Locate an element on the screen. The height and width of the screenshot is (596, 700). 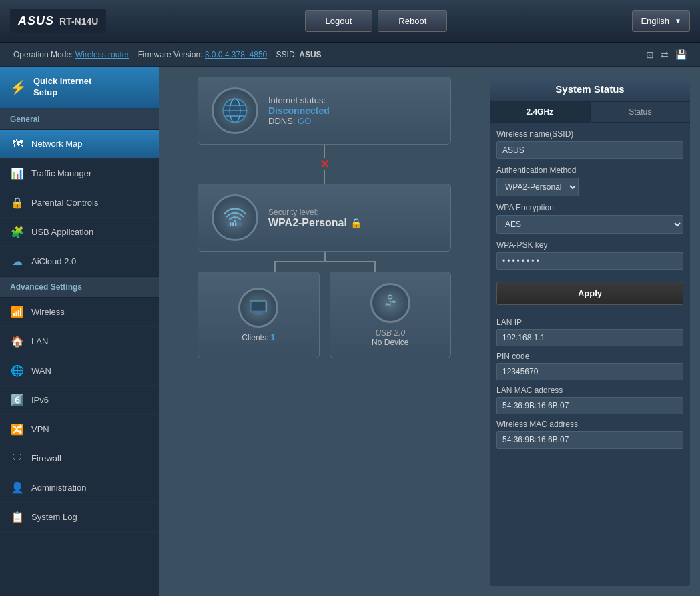
top-bar: ASUS RT-N14U Logout Reboot English ▼ is located at coordinates (350, 21).